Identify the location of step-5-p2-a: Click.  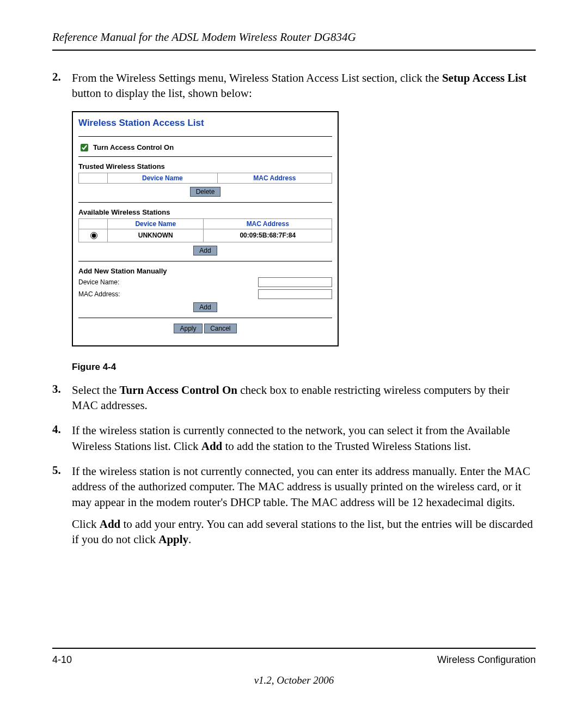
(86, 524).